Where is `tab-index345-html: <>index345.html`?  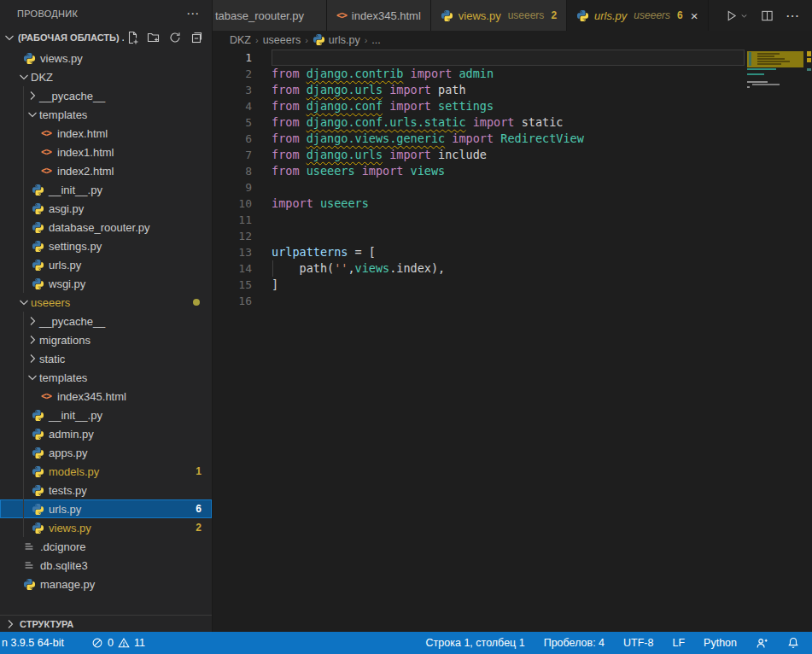 tab-index345-html: <>index345.html is located at coordinates (379, 15).